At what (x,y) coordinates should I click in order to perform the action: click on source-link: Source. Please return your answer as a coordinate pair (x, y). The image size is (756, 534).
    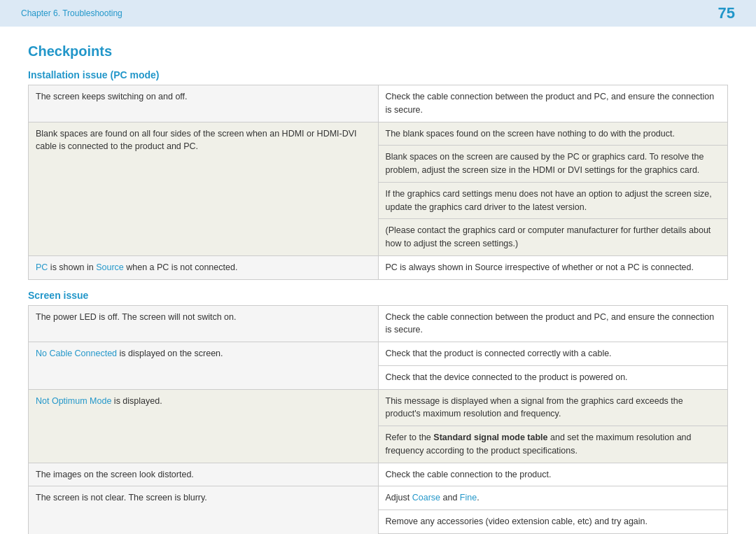
    Looking at the image, I should click on (110, 267).